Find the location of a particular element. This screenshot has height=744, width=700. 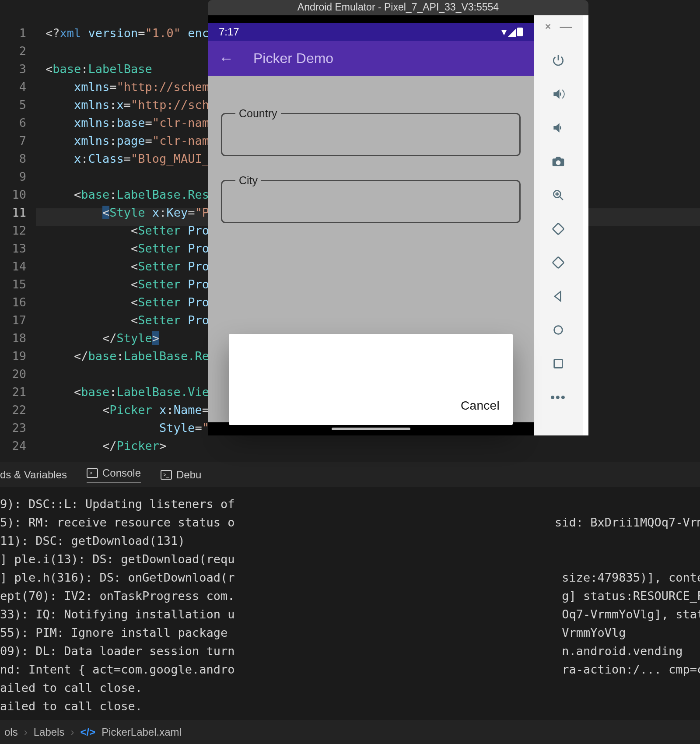

battery-icon is located at coordinates (520, 32).